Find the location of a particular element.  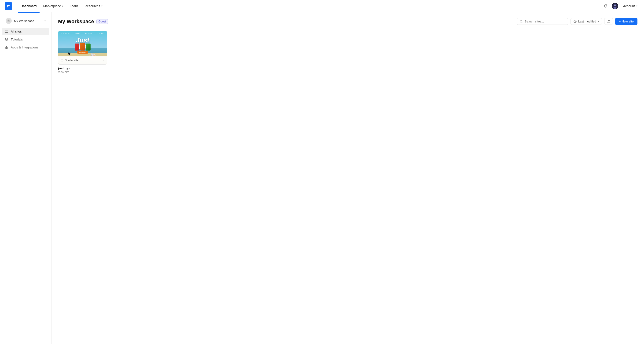

topnav-resources: Resources ▾ is located at coordinates (94, 6).